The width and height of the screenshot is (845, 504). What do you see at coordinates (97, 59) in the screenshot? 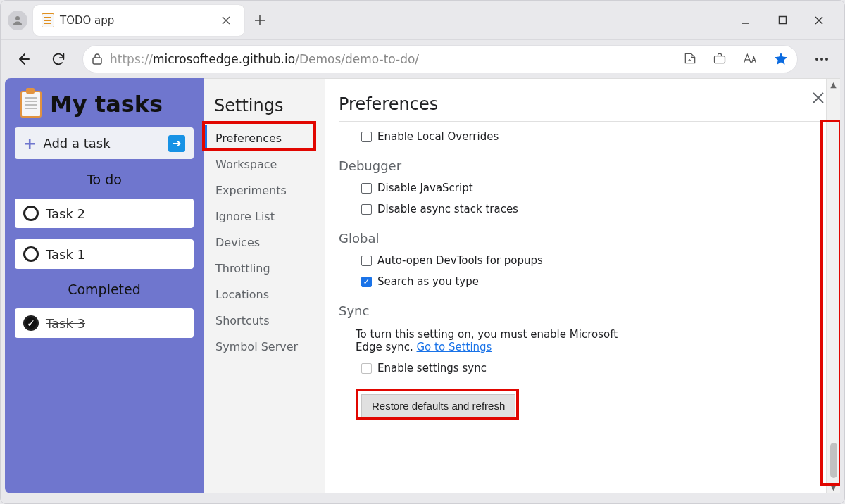
I see `lock-icon` at bounding box center [97, 59].